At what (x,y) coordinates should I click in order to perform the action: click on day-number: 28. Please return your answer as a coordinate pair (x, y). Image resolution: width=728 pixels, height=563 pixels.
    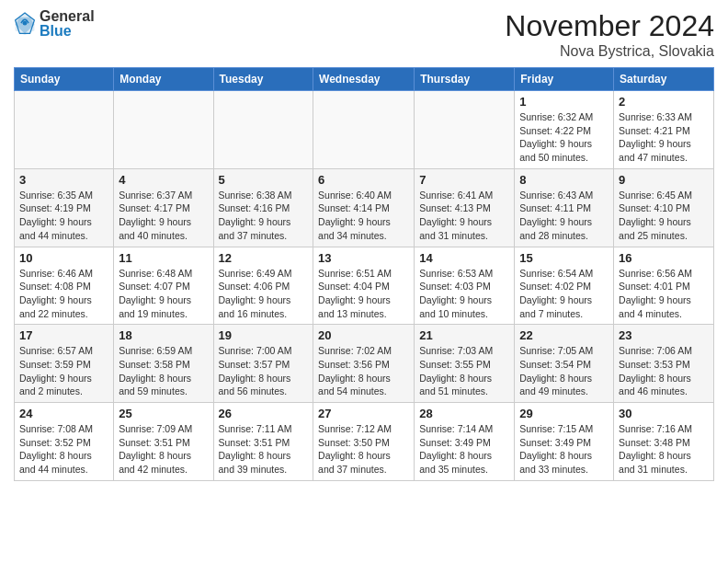
    Looking at the image, I should click on (464, 414).